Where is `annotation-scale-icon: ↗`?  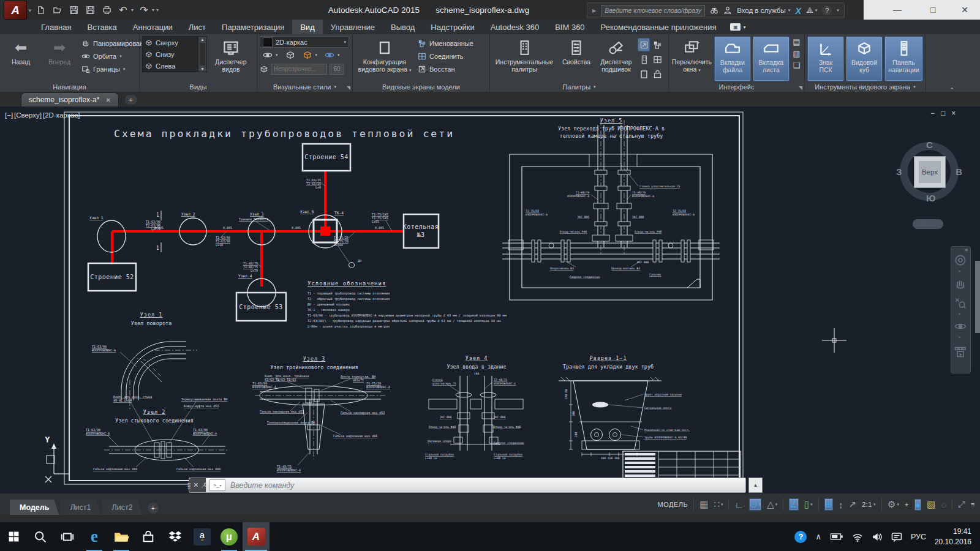
annotation-scale-icon: ↗ is located at coordinates (853, 504).